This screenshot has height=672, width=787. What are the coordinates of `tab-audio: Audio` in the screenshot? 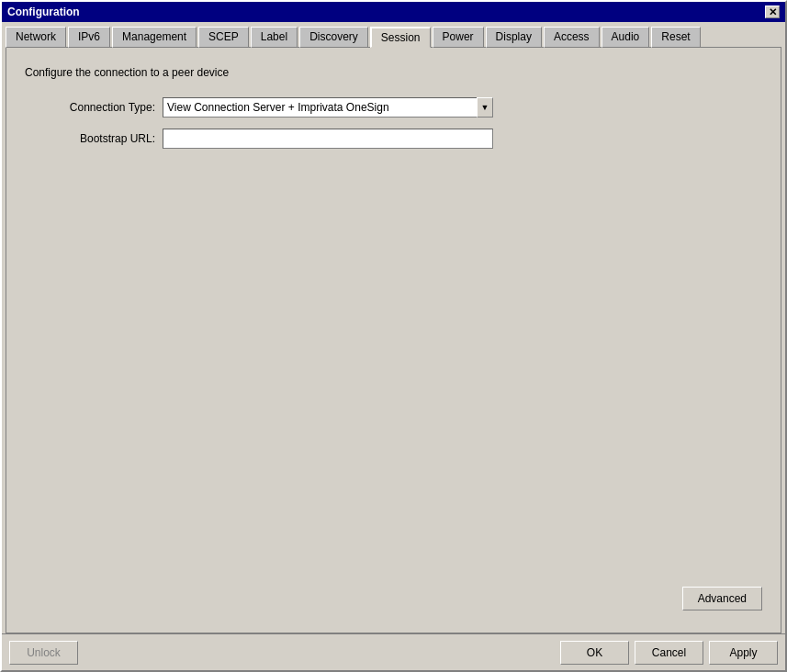 It's located at (626, 37).